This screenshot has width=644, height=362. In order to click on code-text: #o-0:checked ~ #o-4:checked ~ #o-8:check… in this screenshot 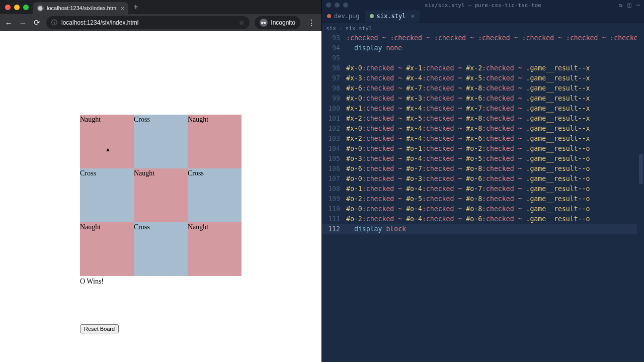, I will do `click(495, 209)`.